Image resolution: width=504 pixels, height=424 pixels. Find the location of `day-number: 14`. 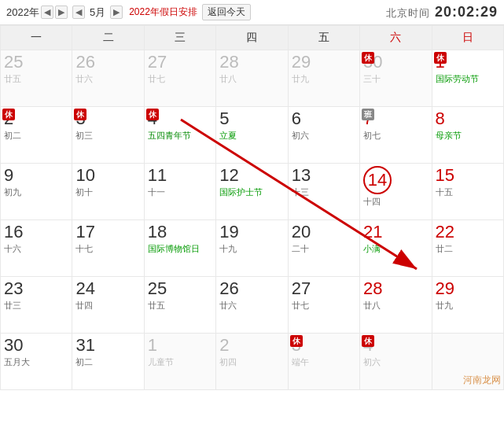

day-number: 14 is located at coordinates (377, 180).